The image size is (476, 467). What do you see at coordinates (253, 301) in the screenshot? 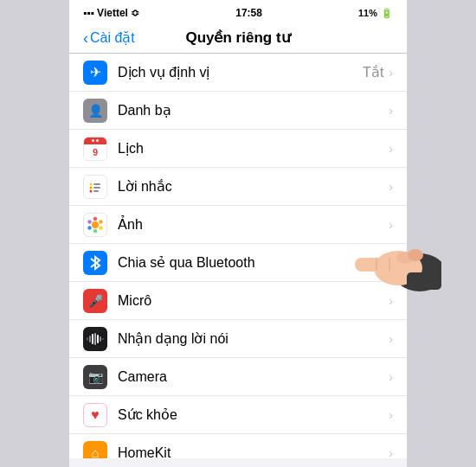
I see `microphone-label: Micrô` at bounding box center [253, 301].